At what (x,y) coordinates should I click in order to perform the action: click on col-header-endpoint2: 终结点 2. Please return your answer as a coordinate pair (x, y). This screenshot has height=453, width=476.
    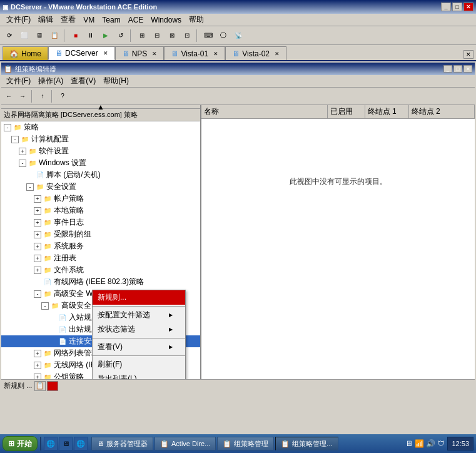
    Looking at the image, I should click on (442, 111).